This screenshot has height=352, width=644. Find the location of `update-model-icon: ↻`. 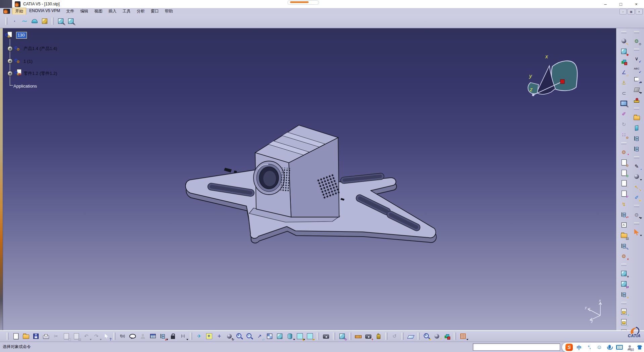

update-model-icon: ↻ is located at coordinates (624, 124).